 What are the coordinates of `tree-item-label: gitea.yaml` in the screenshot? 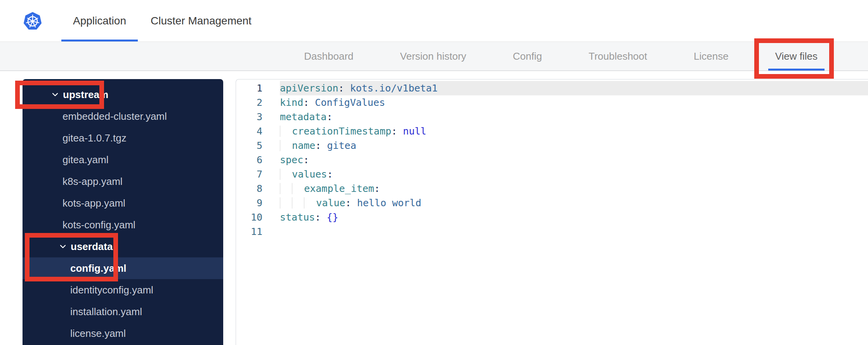 It's located at (85, 160).